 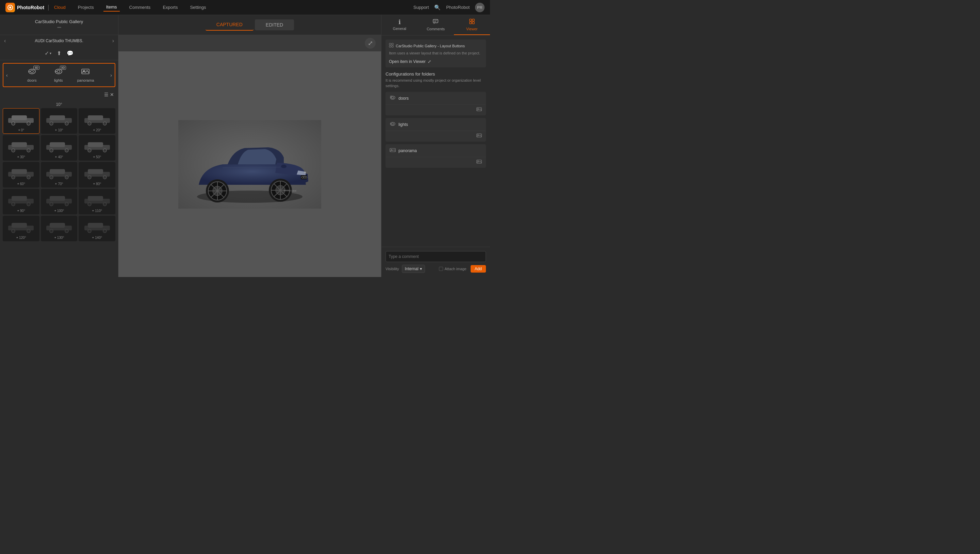 What do you see at coordinates (59, 75) in the screenshot?
I see `folder-tabs: 3D doors 3D lights` at bounding box center [59, 75].